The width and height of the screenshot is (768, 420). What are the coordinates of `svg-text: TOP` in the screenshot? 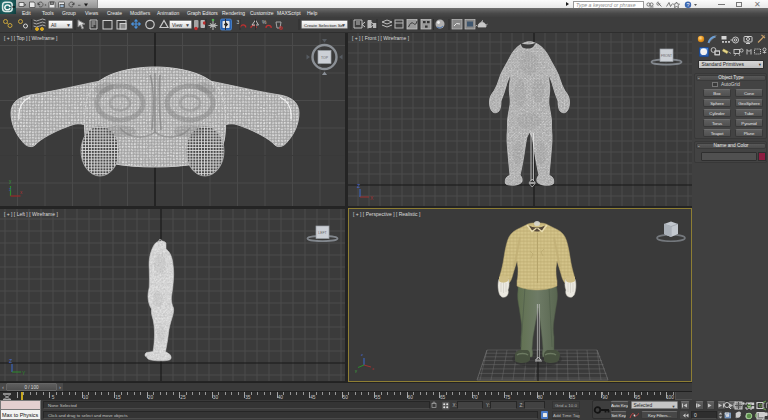 It's located at (325, 58).